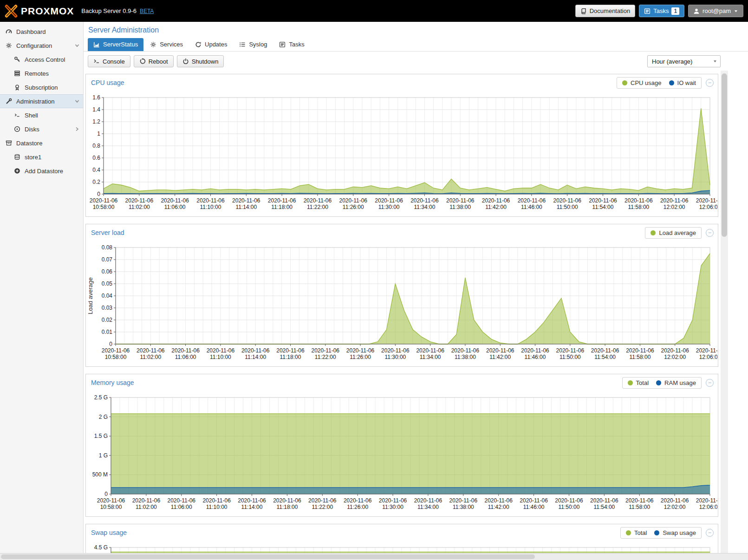 The image size is (748, 560). Describe the element at coordinates (42, 129) in the screenshot. I see `sidebar-item-disks: Disks` at that location.